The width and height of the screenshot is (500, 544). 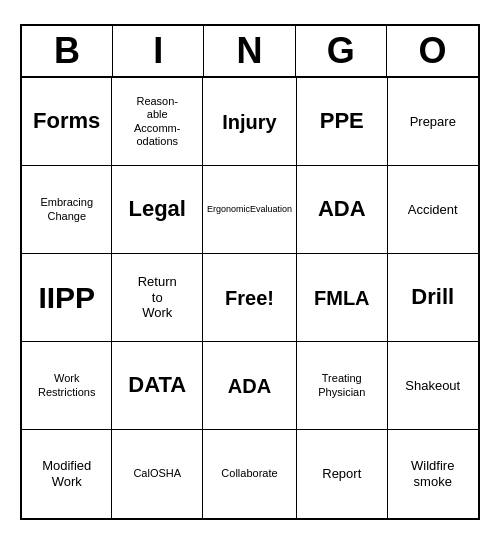 I want to click on bingo-cell: FMLA, so click(x=342, y=298).